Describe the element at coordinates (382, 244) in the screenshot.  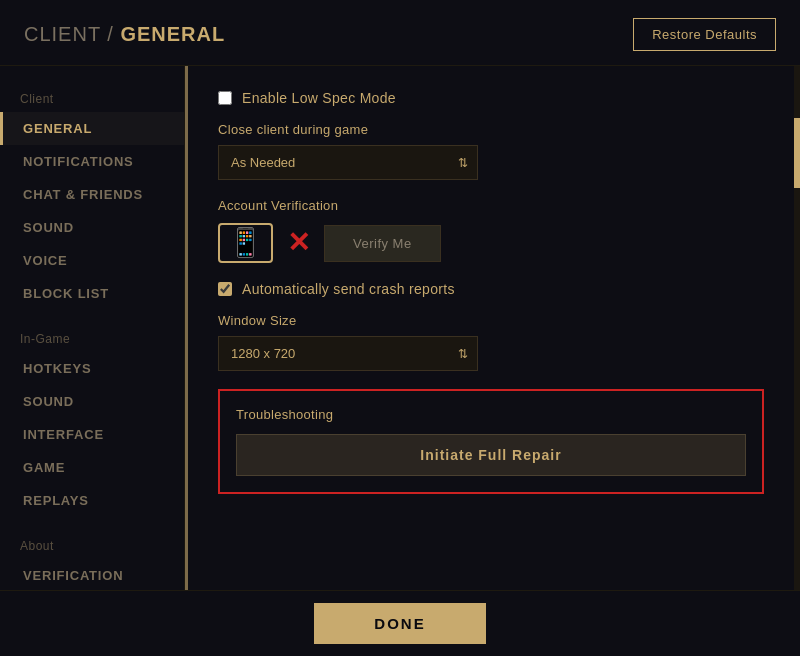
I see `verify-me-button: Verify Me` at that location.